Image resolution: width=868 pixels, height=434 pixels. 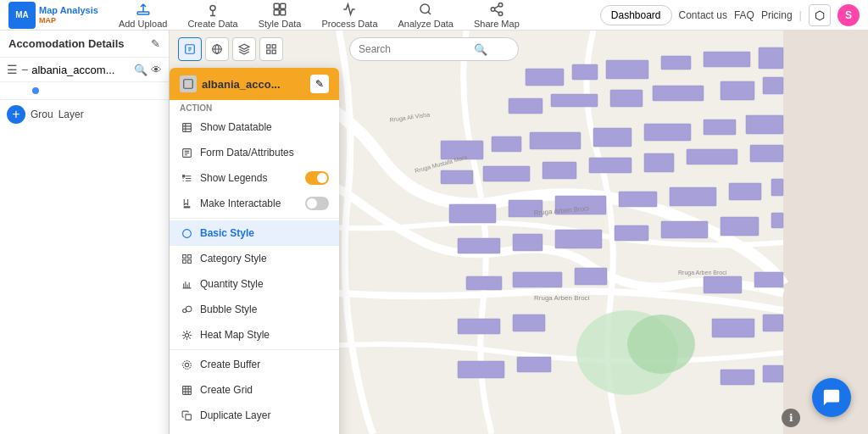 What do you see at coordinates (264, 127) in the screenshot?
I see `menu-datatable-label: Show Datatable` at bounding box center [264, 127].